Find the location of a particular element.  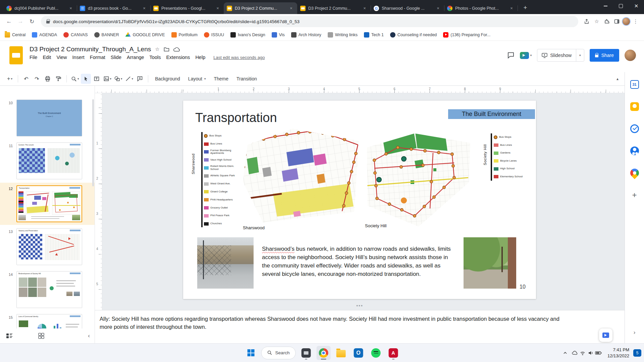

browser-tab: Photos - Google Phot...× is located at coordinates (481, 8).